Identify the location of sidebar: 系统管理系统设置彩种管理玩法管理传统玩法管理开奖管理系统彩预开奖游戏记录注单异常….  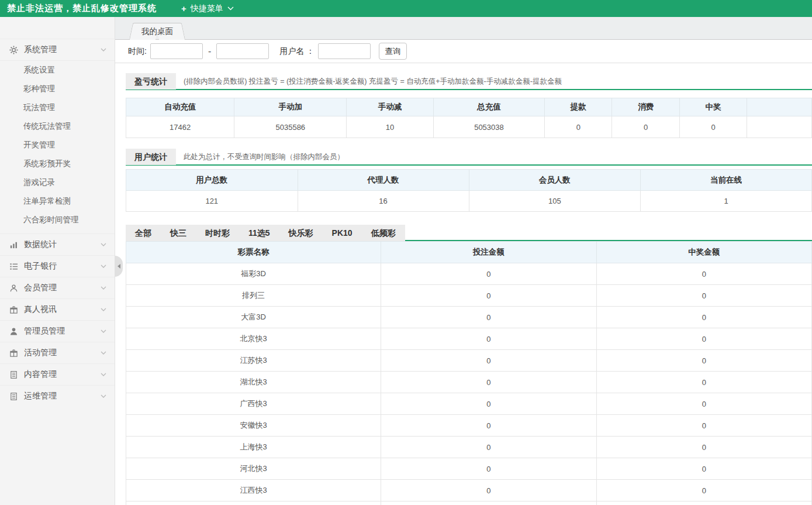
(57, 261).